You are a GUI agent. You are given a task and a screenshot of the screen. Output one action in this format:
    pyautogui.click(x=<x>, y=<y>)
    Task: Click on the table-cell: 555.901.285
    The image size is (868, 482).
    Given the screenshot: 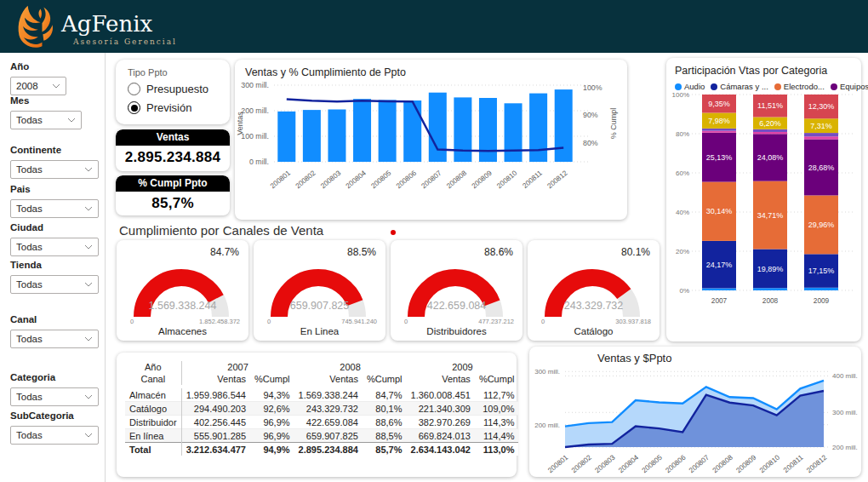 What is the action you would take?
    pyautogui.click(x=216, y=436)
    